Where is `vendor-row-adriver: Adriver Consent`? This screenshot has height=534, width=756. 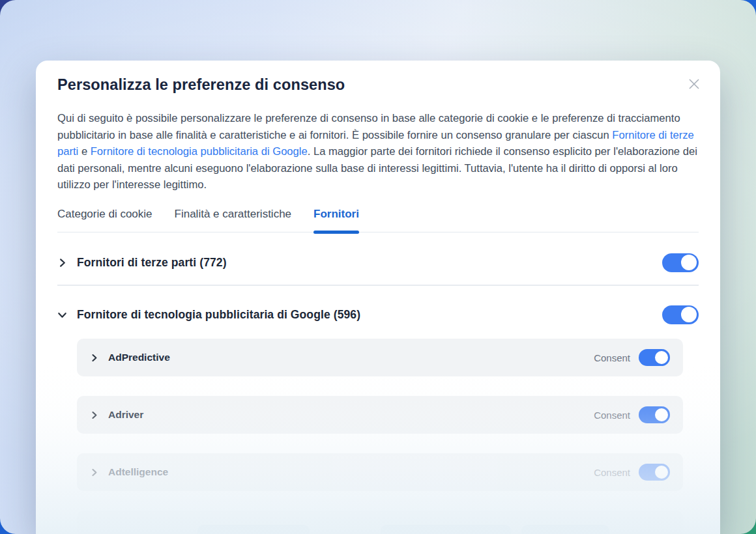
vendor-row-adriver: Adriver Consent is located at coordinates (380, 415).